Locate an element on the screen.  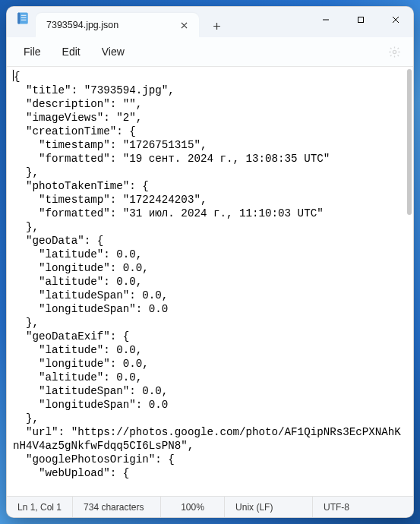
new-tab-button is located at coordinates (216, 26).